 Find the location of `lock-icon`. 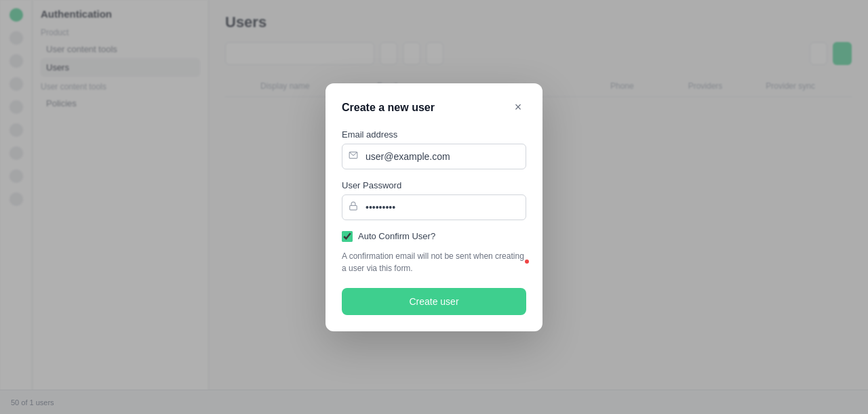

lock-icon is located at coordinates (353, 207).